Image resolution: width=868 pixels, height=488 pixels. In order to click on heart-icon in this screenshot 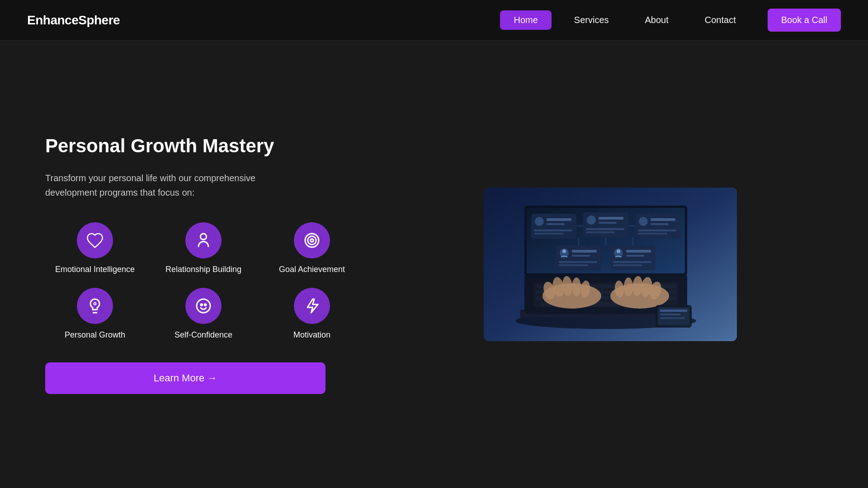, I will do `click(95, 240)`.